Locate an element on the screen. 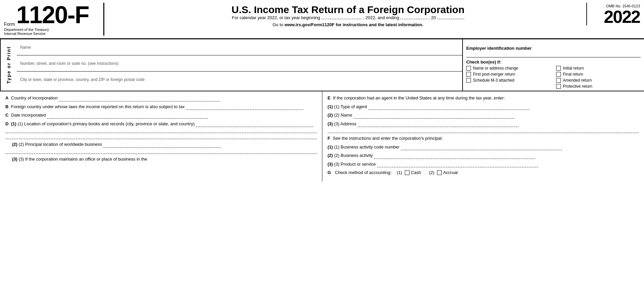 Image resolution: width=644 pixels, height=302 pixels. year-part1: 20 is located at coordinates (613, 17).